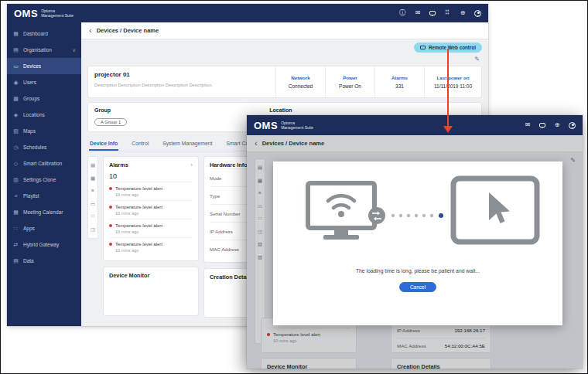  Describe the element at coordinates (44, 212) in the screenshot. I see `sidebar-item-meeting-calendar: ▦Meeting Calendar` at that location.